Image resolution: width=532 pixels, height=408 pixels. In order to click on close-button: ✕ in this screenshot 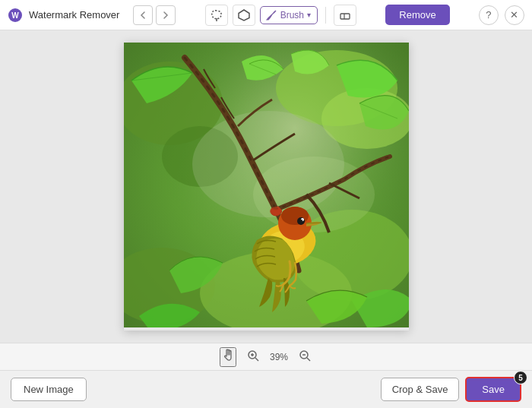, I will do `click(515, 15)`.